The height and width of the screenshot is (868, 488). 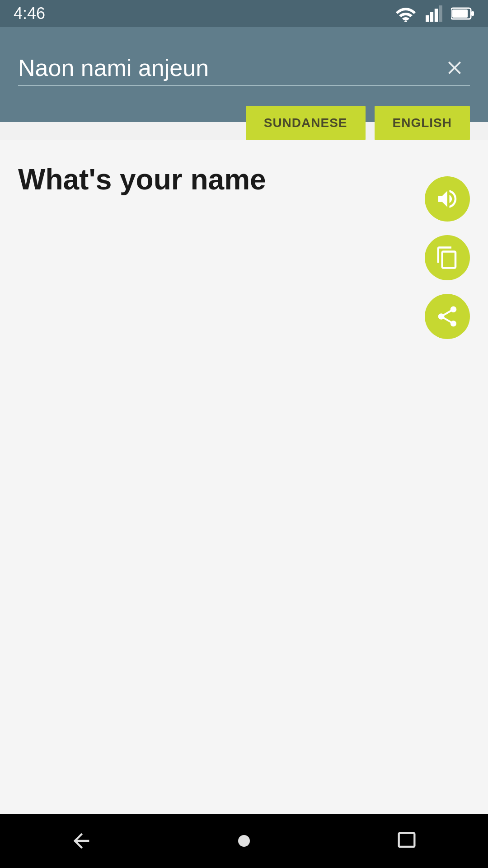 I want to click on speak-button, so click(x=447, y=199).